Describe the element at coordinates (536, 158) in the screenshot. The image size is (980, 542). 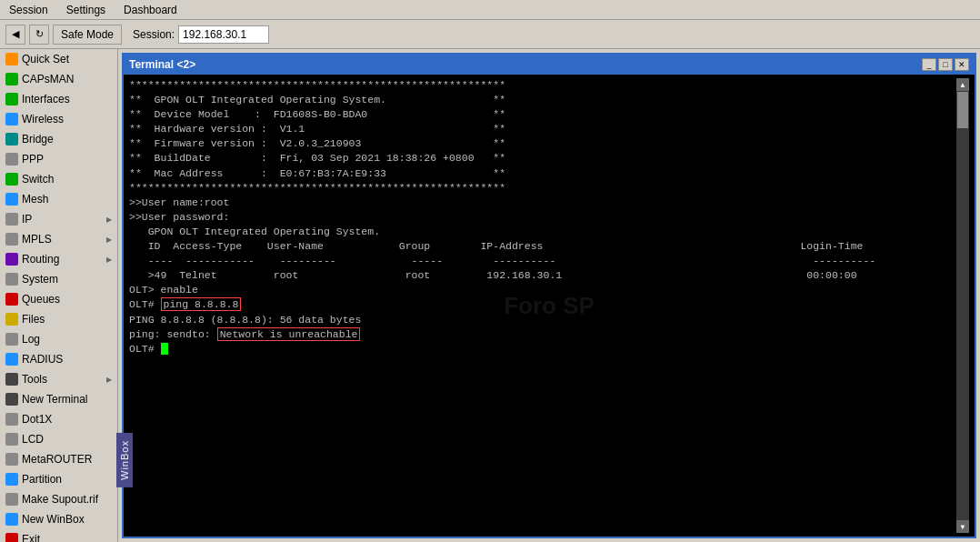
I see `terminal-line: ** BuildDate : Fri, 03 Sep 2021 18:38:26…` at that location.